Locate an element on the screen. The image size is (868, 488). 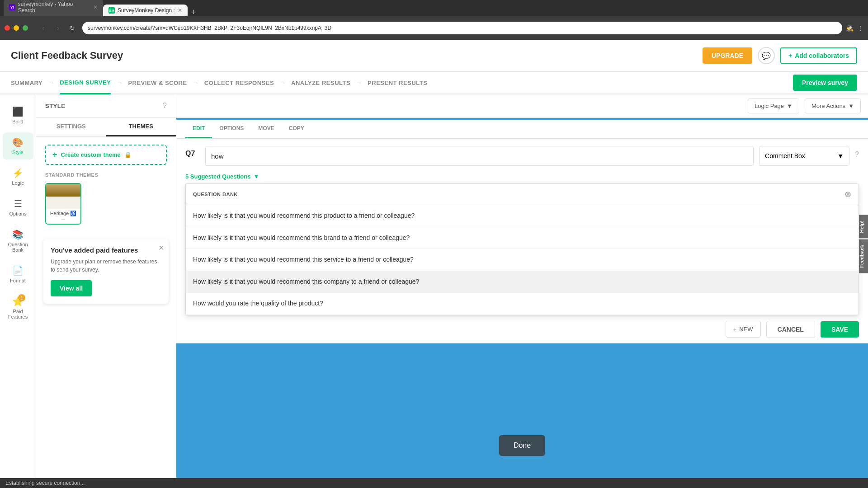
window-max is located at coordinates (25, 28).